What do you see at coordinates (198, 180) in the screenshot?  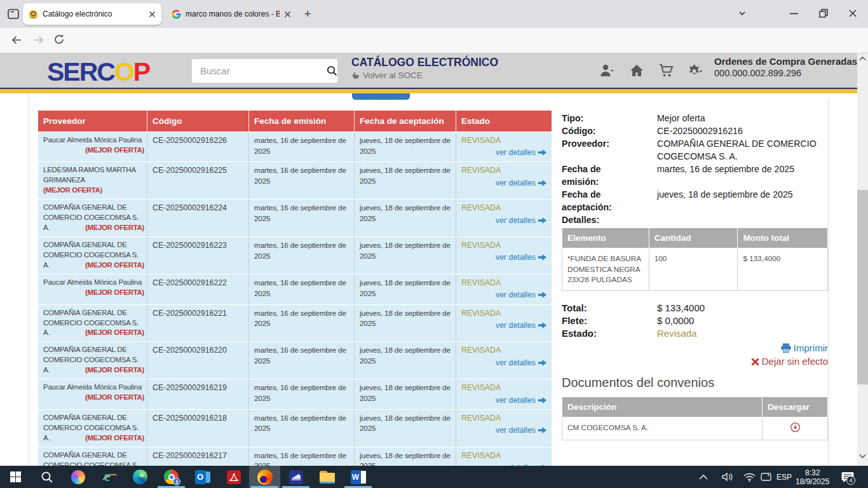 I see `order-code: CE-20250002916225` at bounding box center [198, 180].